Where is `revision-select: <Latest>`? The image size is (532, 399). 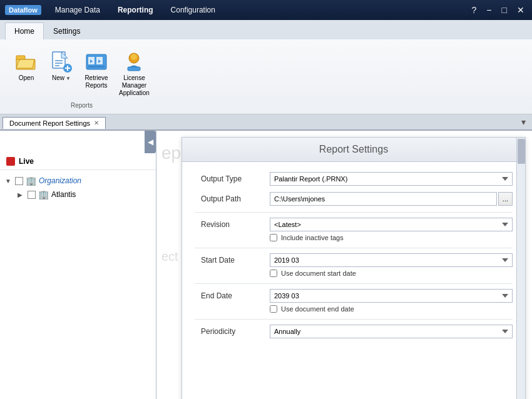
revision-select: <Latest> is located at coordinates (391, 225).